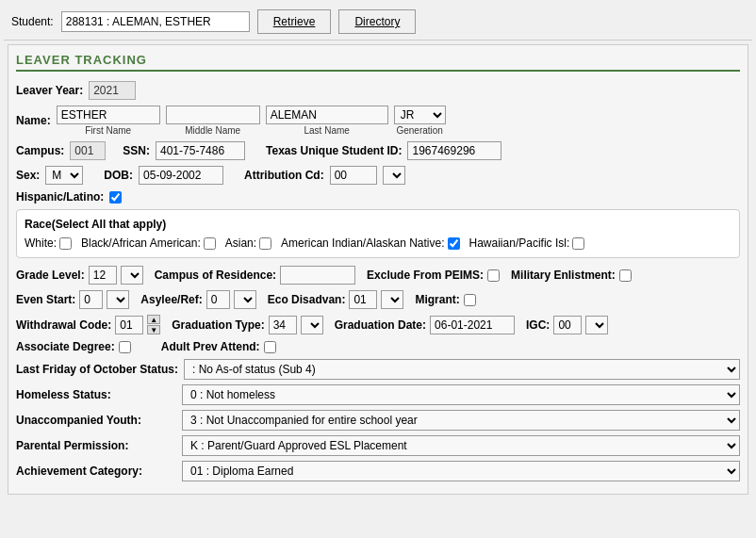  What do you see at coordinates (626, 275) in the screenshot?
I see `military-checkbox` at bounding box center [626, 275].